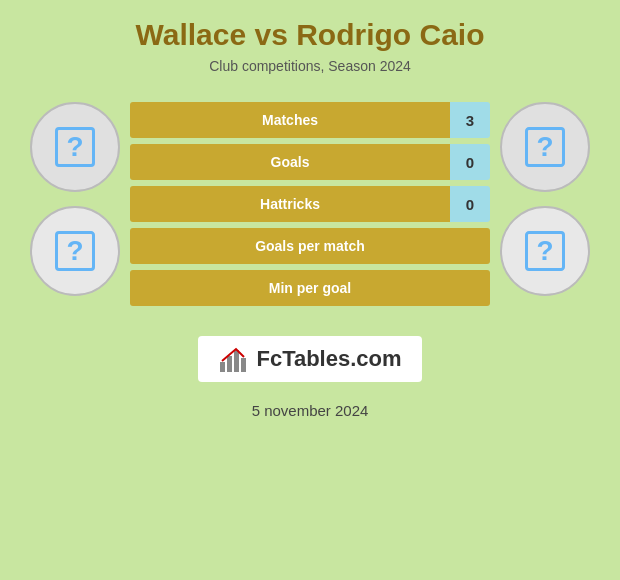  Describe the element at coordinates (545, 147) in the screenshot. I see `right-avatar-question-icon: ?` at that location.